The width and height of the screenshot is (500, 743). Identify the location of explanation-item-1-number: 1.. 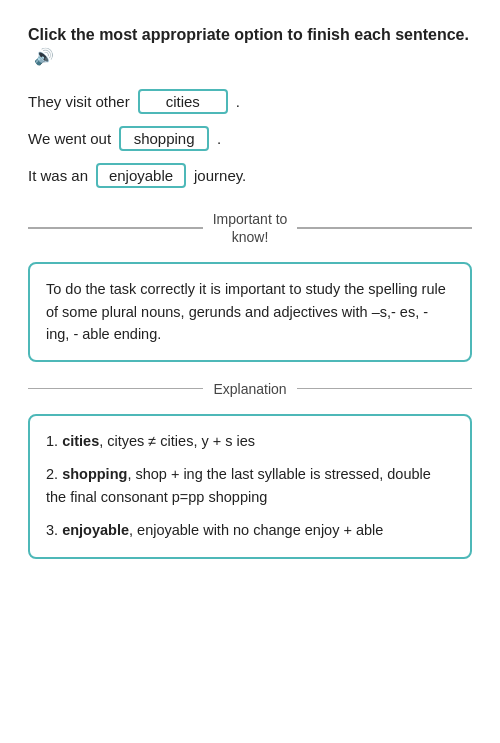
(54, 441).